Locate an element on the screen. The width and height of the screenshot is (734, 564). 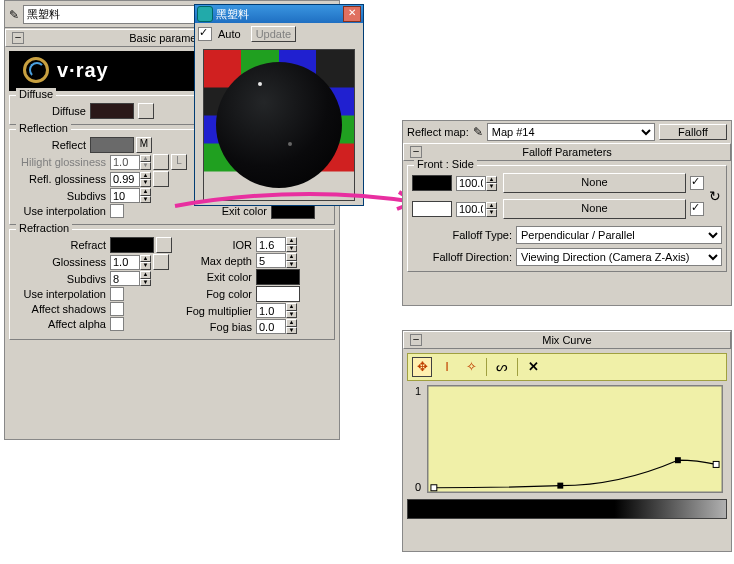
front-map-button: None is located at coordinates (594, 183).